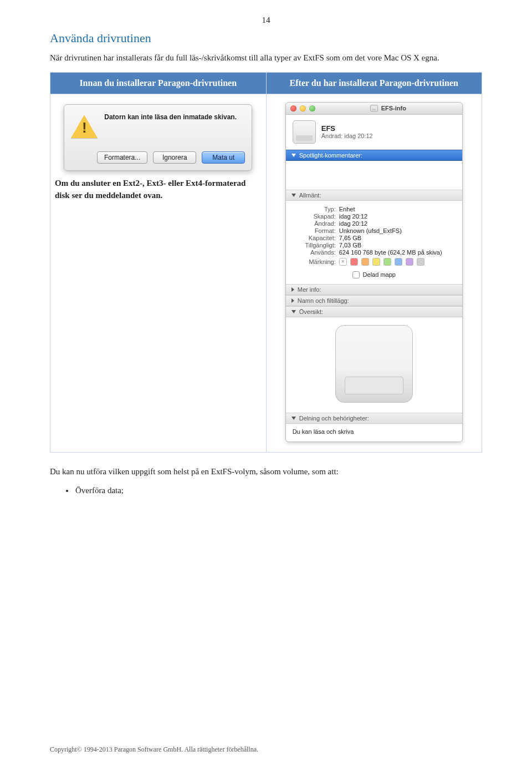  What do you see at coordinates (356, 275) in the screenshot?
I see `shared-folder-checkbox` at bounding box center [356, 275].